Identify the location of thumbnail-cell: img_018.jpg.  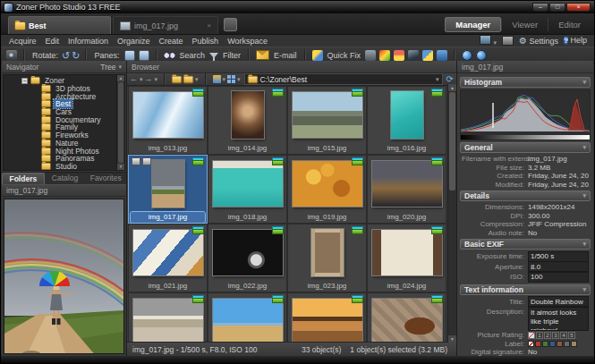
(247, 190).